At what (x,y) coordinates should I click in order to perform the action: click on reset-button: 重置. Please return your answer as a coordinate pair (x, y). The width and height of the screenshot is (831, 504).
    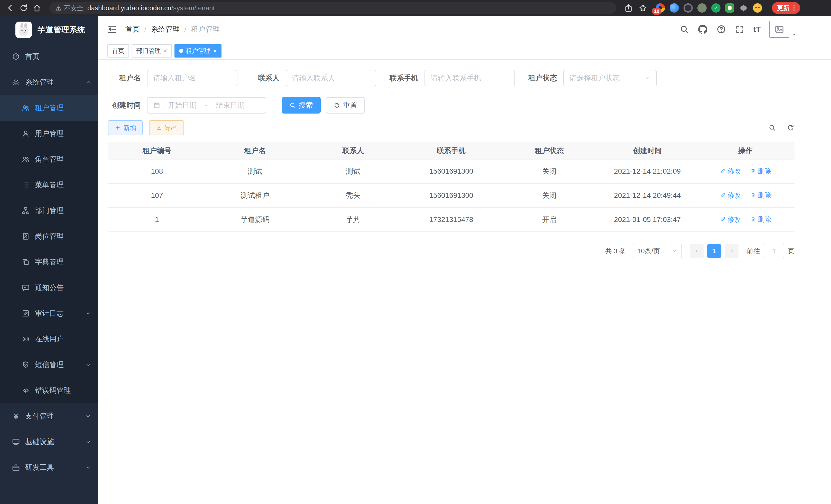
    Looking at the image, I should click on (345, 105).